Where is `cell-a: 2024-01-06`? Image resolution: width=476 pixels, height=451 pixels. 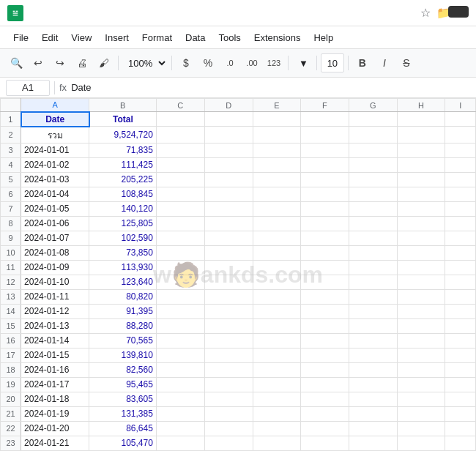 cell-a: 2024-01-06 is located at coordinates (56, 223).